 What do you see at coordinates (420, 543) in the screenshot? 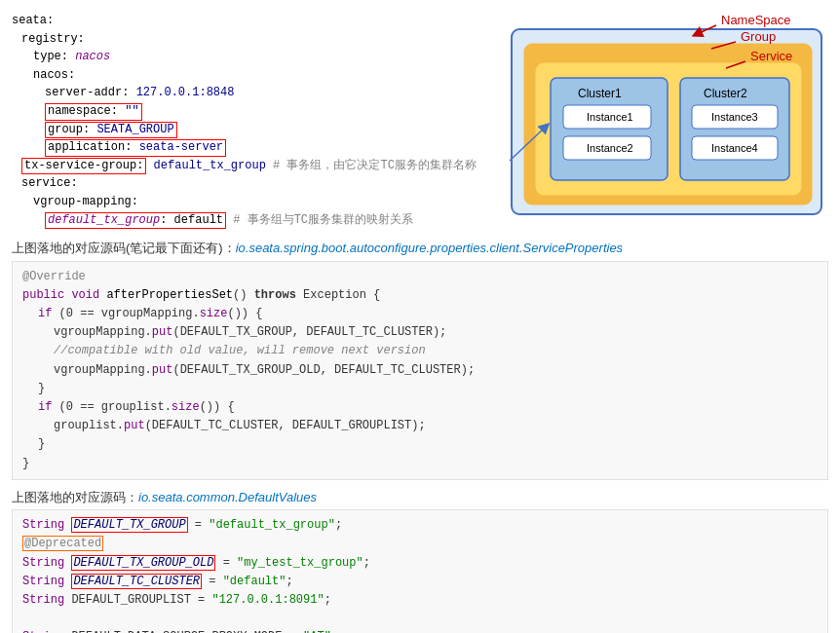
I see `code2-line-2: @Deprecated` at bounding box center [420, 543].